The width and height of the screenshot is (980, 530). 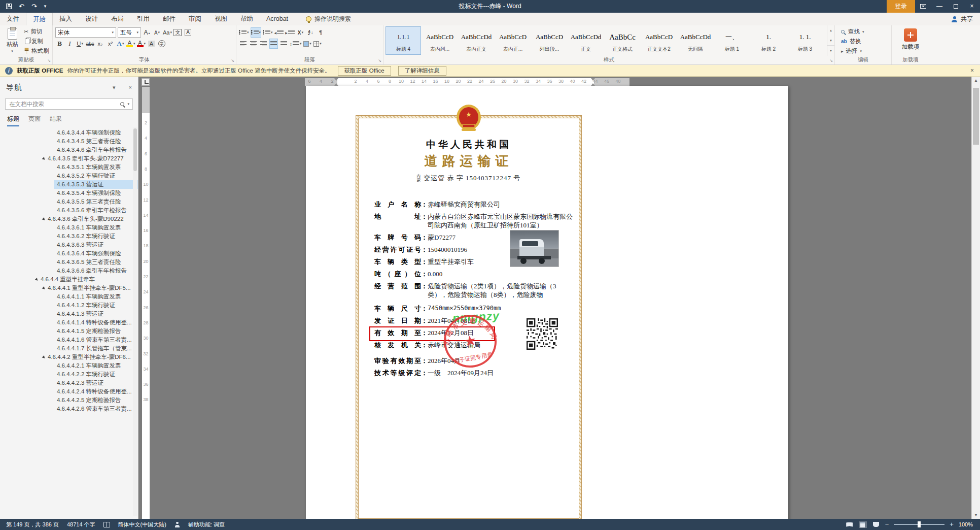 What do you see at coordinates (863, 525) in the screenshot?
I see `print-layout-button` at bounding box center [863, 525].